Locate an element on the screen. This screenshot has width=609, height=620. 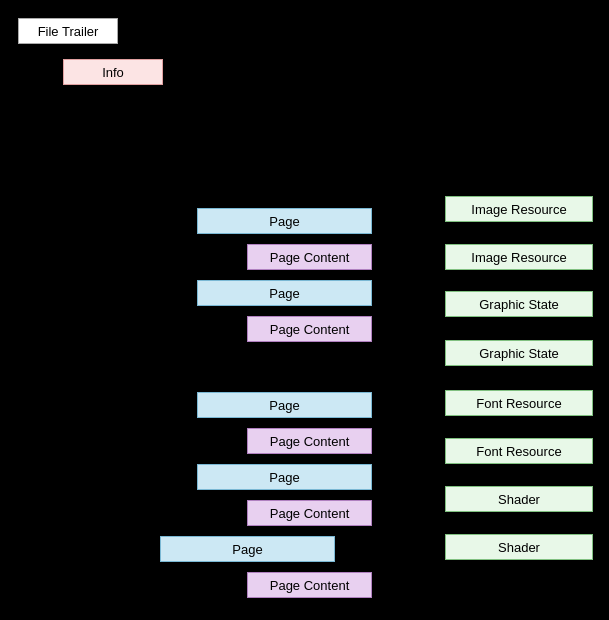
image-resource-2-label: Image Resource is located at coordinates (518, 258).